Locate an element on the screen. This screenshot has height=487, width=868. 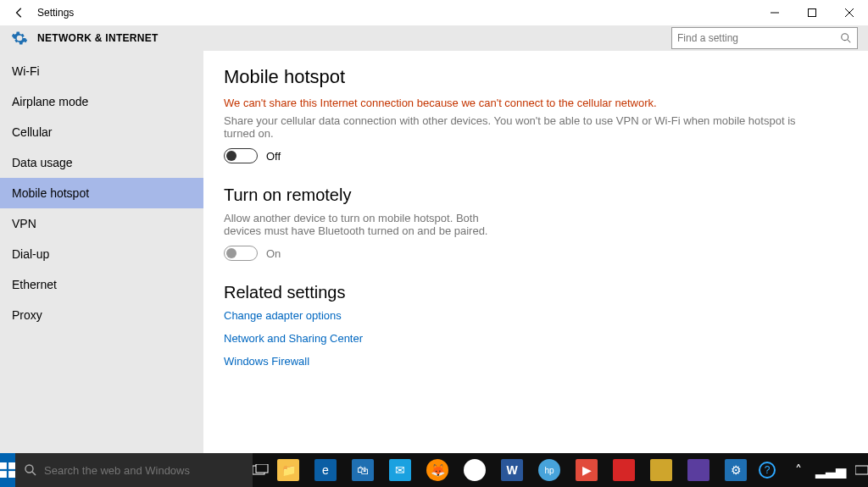
section-heading-related: Related settings is located at coordinates (536, 293).